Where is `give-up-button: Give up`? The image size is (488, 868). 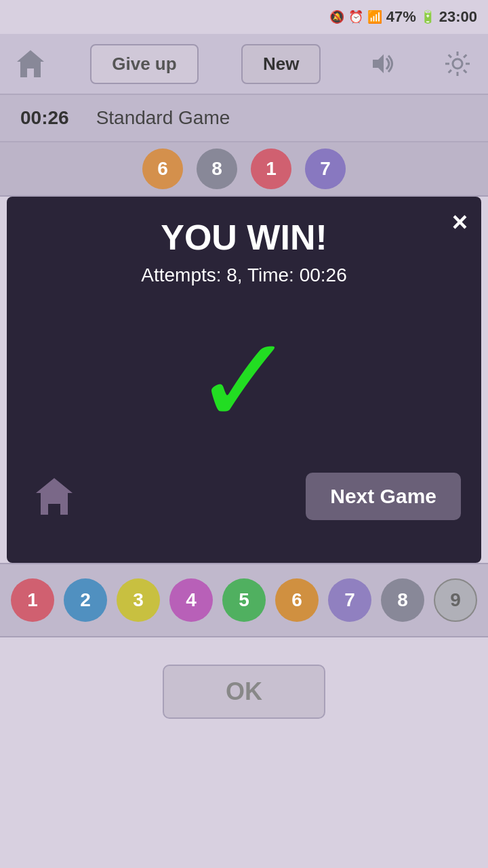 give-up-button: Give up is located at coordinates (144, 64).